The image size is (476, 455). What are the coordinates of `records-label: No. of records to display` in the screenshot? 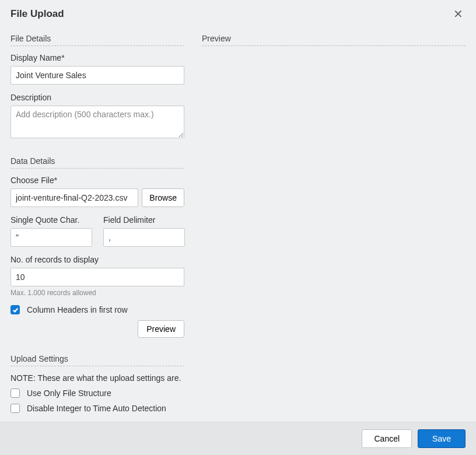 It's located at (97, 260).